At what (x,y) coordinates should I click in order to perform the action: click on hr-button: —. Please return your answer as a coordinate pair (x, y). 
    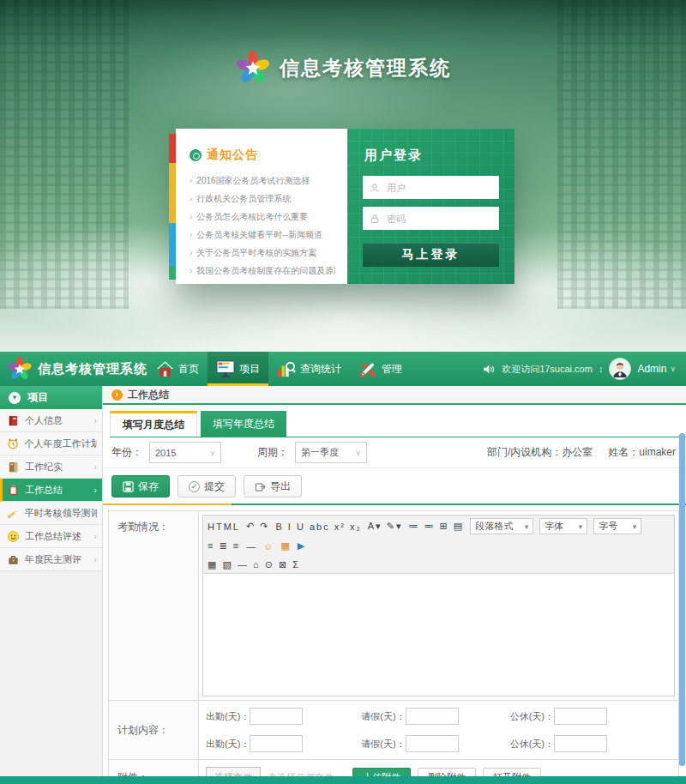
    Looking at the image, I should click on (252, 546).